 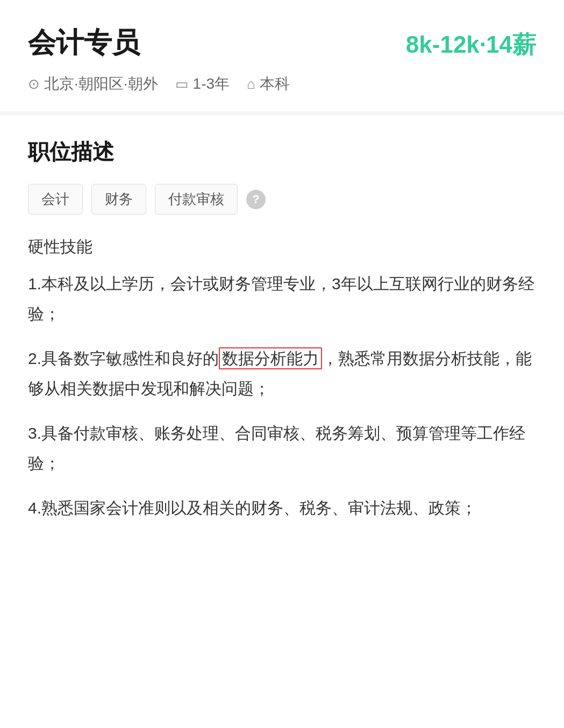 What do you see at coordinates (202, 84) in the screenshot?
I see `experience-meta: ▭ 1-3年` at bounding box center [202, 84].